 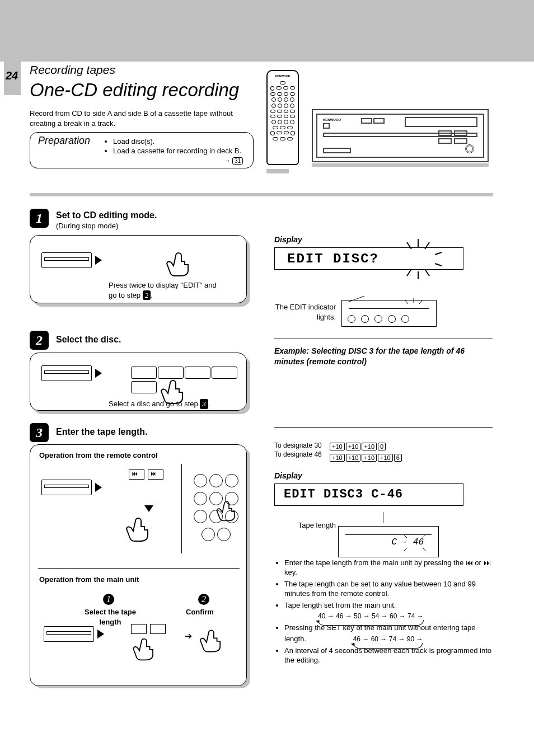 I want to click on step3-title: Enter the tape length., so click(x=102, y=432).